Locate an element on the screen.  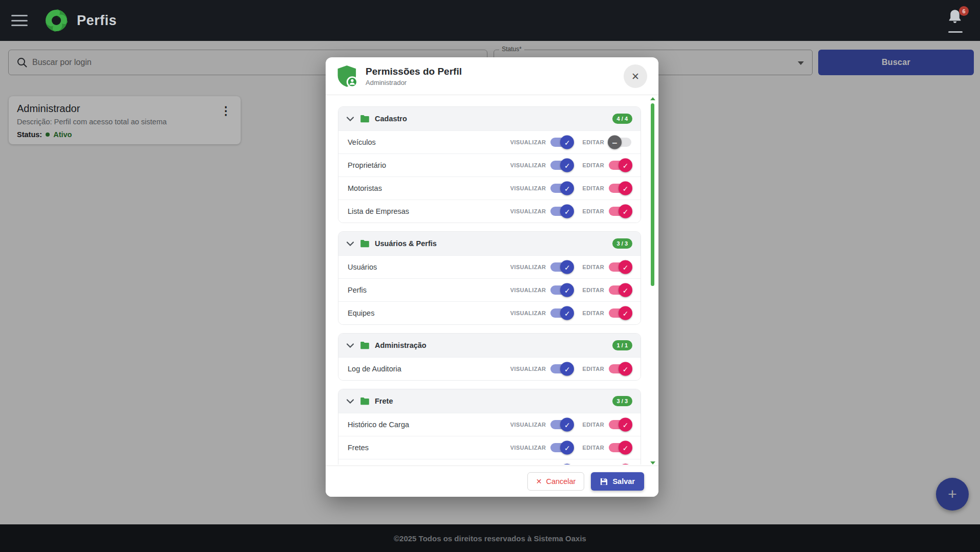
modal-title: Permissões do Perfil is located at coordinates (414, 72).